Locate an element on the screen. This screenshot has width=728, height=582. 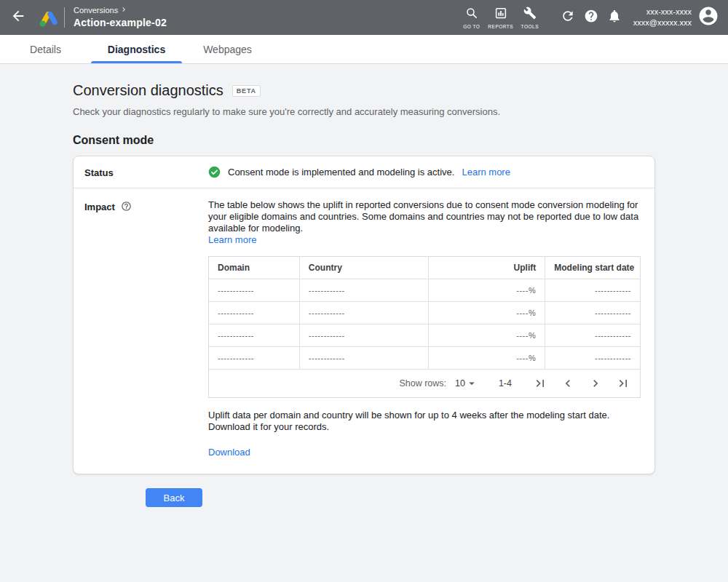
topbar: Conversions Action-example-02 GO TO REPO… is located at coordinates (364, 17).